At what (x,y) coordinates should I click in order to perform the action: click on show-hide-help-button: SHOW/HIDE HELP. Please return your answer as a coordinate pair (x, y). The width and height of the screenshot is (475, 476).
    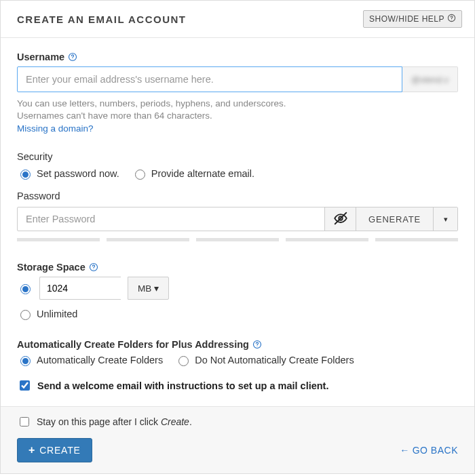
    Looking at the image, I should click on (413, 19).